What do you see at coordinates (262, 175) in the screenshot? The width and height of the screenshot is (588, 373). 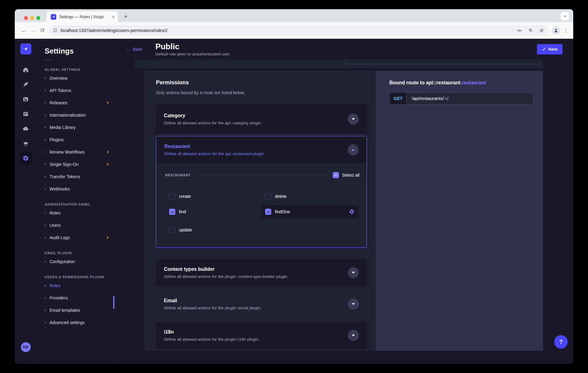 I see `group-divider` at bounding box center [262, 175].